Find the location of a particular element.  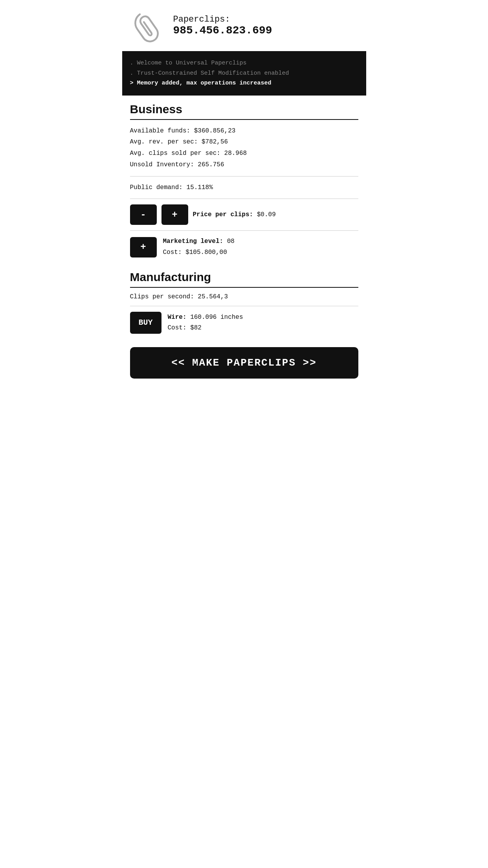

available-funds-line: Available funds: $360.856,23 is located at coordinates (244, 131).